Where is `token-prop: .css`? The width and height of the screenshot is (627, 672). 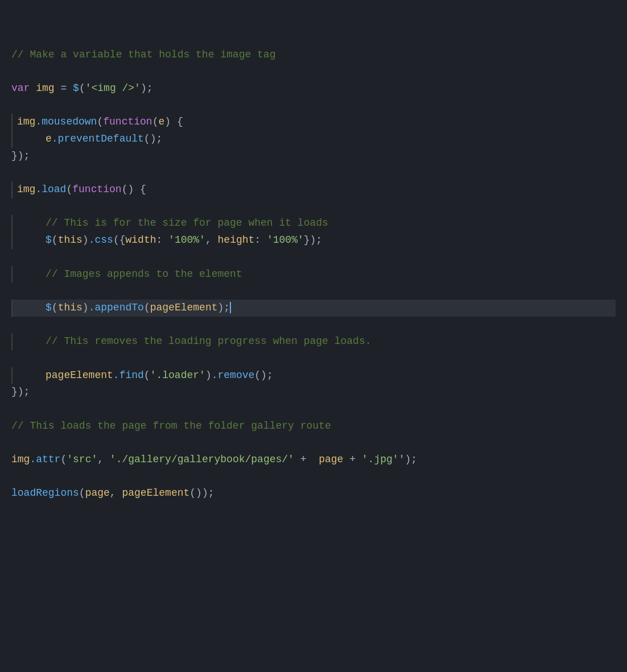
token-prop: .css is located at coordinates (101, 240).